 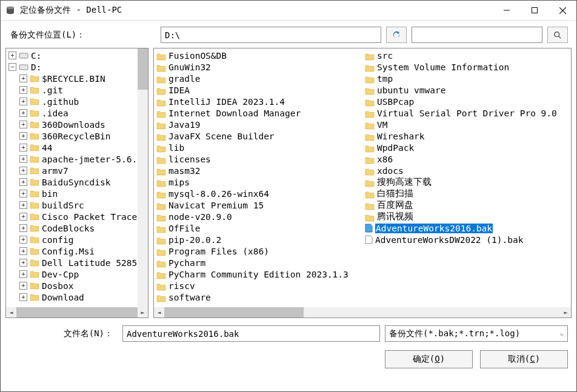 I want to click on close-button, so click(x=562, y=10).